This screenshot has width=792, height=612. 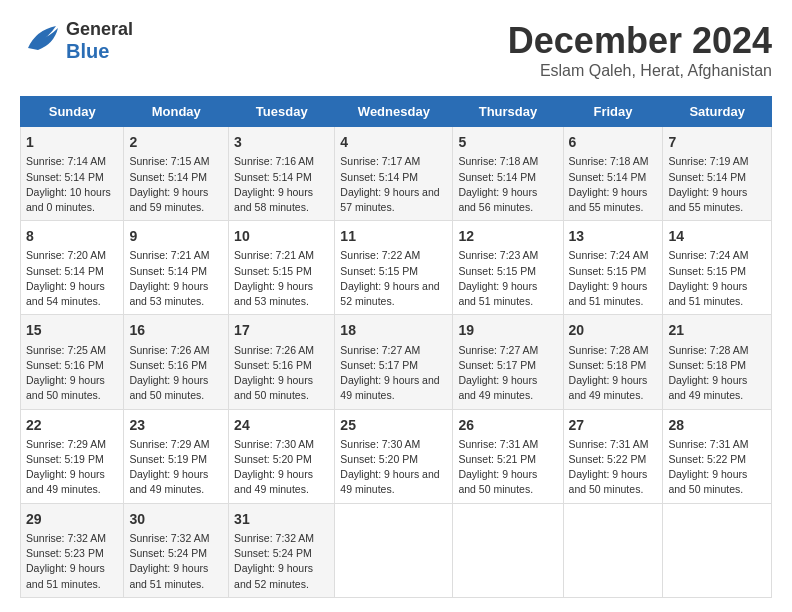 I want to click on table-row: 10Sunrise: 7:21 AMSunset: 5:15 PMDayligh…, so click(x=282, y=268).